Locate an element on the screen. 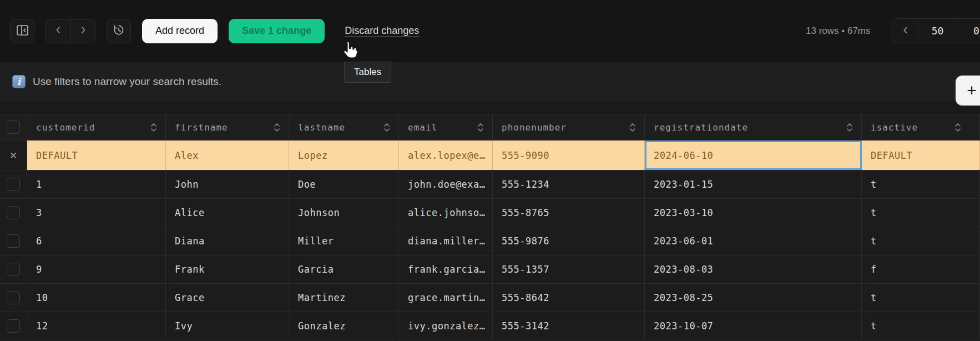 This screenshot has height=341, width=980. result-stats: 13 rows • 67ms is located at coordinates (838, 31).